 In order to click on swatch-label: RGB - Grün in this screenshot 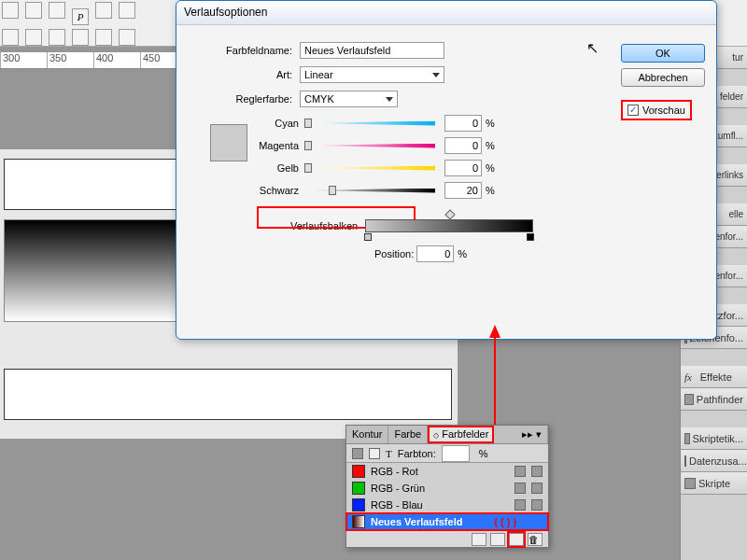, I will do `click(398, 488)`.